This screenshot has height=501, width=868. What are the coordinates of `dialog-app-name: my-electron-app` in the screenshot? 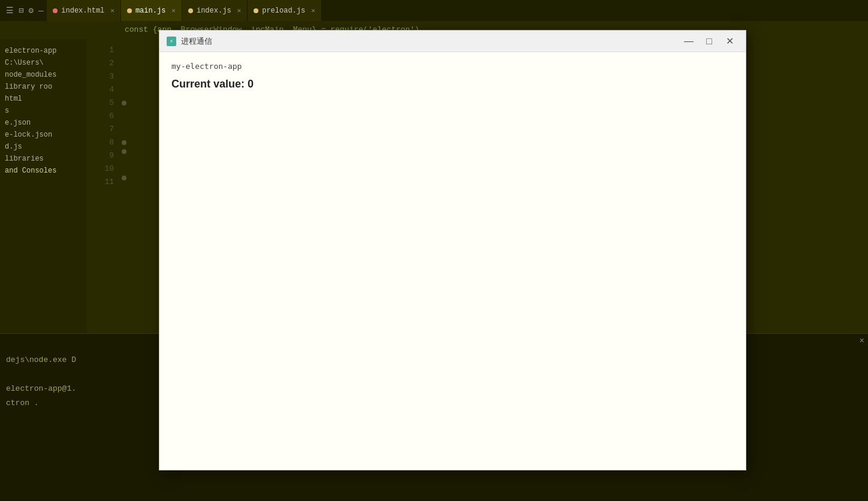 It's located at (453, 66).